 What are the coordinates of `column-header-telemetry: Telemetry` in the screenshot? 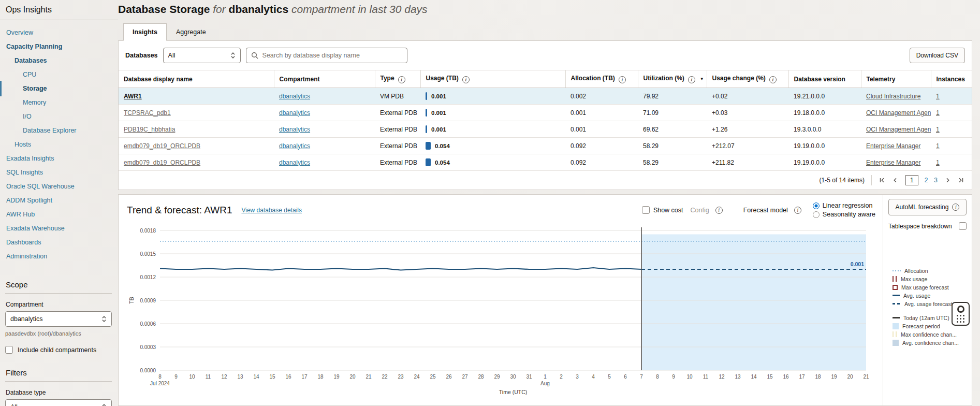 It's located at (896, 79).